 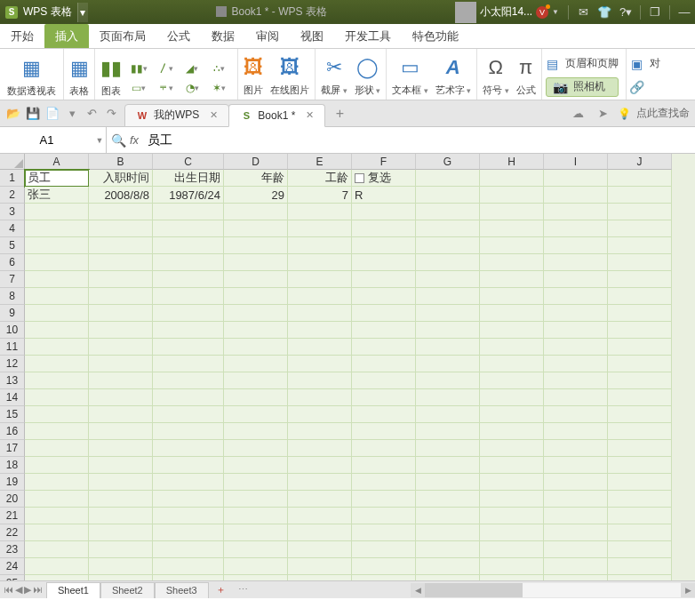 What do you see at coordinates (448, 263) in the screenshot?
I see `cell-G6` at bounding box center [448, 263].